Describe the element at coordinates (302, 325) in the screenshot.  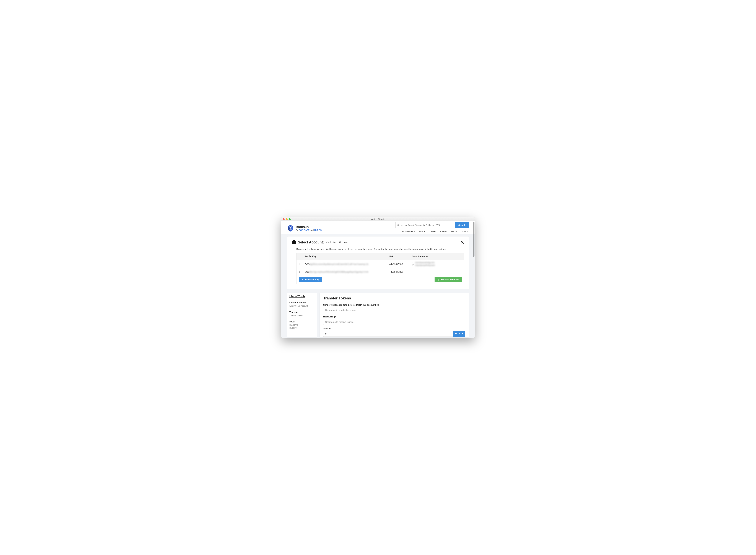
I see `tool-group-ram: RAM Buy RAM Sell RAM` at that location.